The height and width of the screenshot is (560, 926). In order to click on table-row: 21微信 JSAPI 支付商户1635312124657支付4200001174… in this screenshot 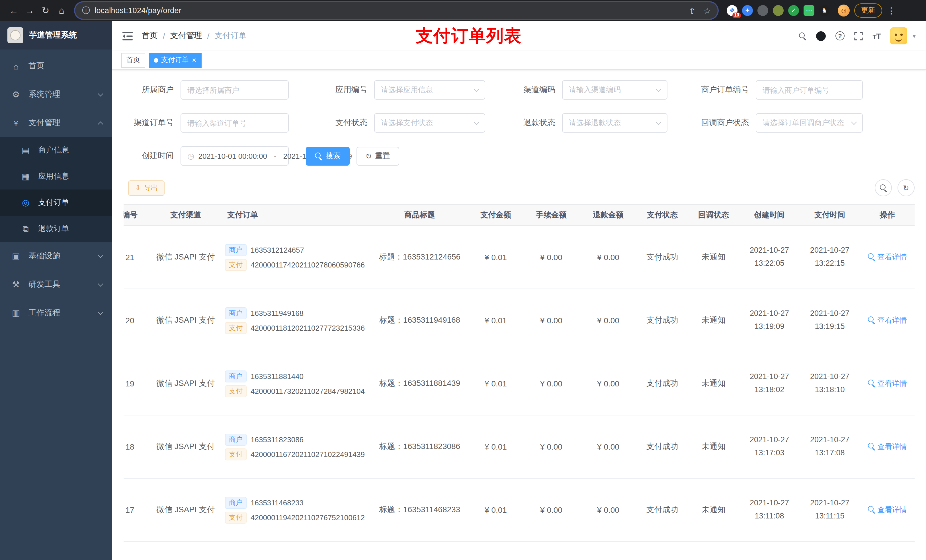, I will do `click(519, 257)`.